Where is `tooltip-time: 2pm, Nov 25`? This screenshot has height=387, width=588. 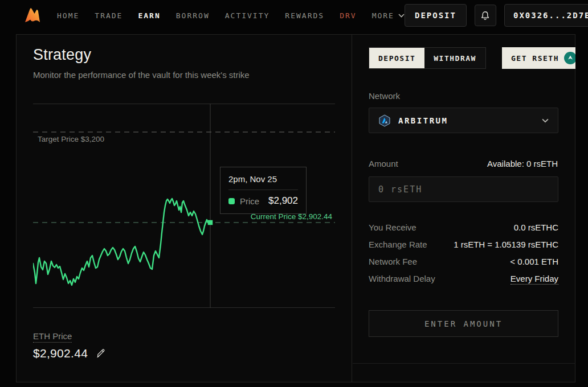
tooltip-time: 2pm, Nov 25 is located at coordinates (263, 179).